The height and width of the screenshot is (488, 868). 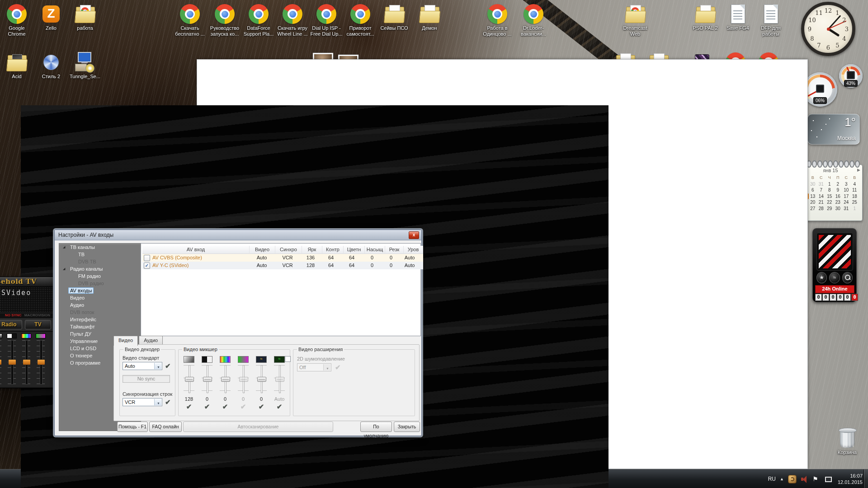 What do you see at coordinates (100, 269) in the screenshot?
I see `tree-item-радио-каналы: Радио каналы` at bounding box center [100, 269].